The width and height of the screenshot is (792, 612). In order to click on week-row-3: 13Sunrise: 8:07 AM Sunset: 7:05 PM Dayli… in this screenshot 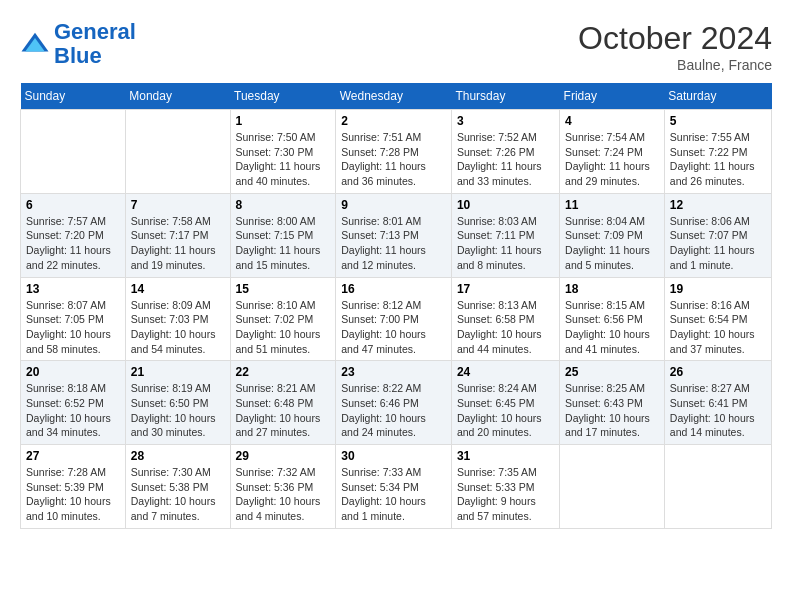, I will do `click(396, 319)`.